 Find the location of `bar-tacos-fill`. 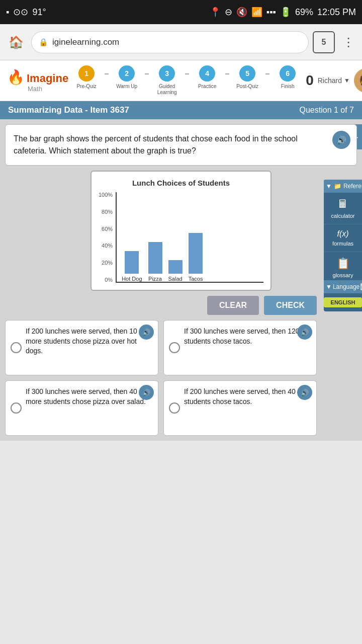

bar-tacos-fill is located at coordinates (196, 254).